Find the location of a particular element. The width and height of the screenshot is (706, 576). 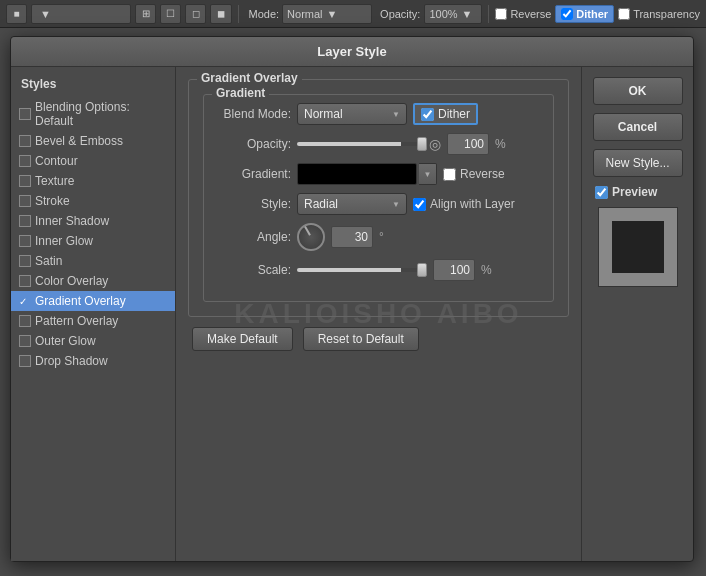

opacity-arrow: ▼ is located at coordinates (468, 14).